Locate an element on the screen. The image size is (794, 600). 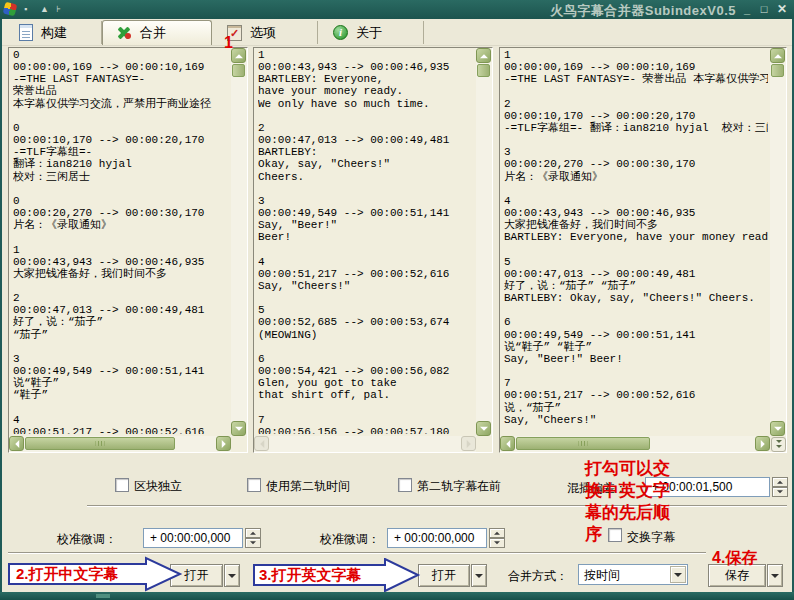
tab-build: 构建 is located at coordinates (54, 32).